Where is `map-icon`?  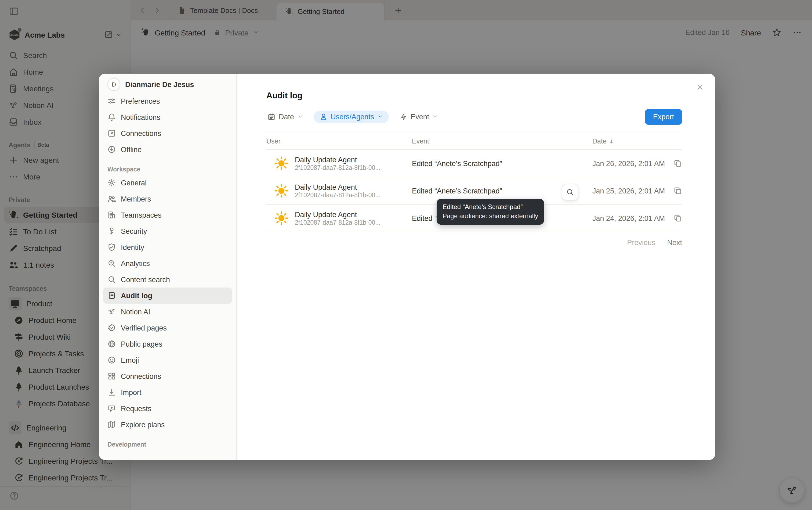 map-icon is located at coordinates (112, 424).